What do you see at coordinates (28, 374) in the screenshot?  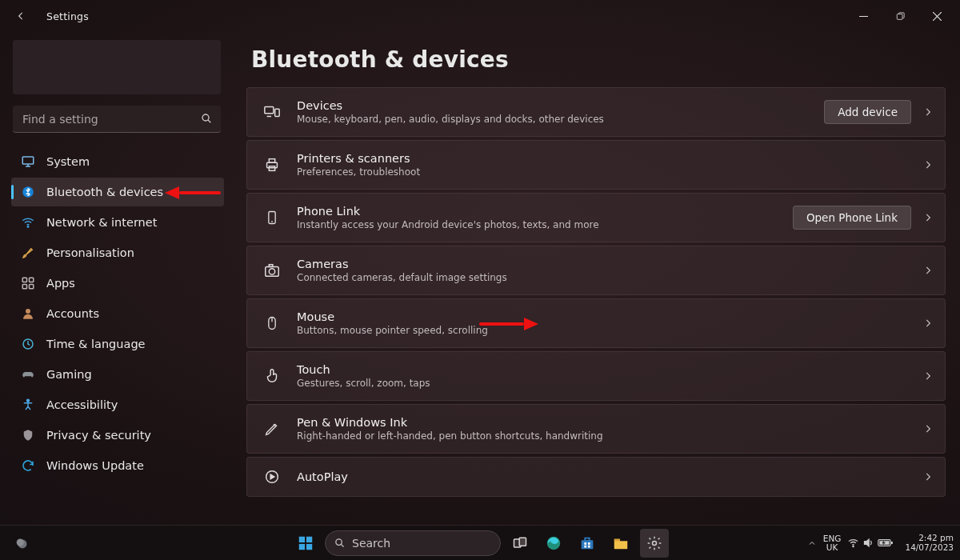 I see `gamepad-icon` at bounding box center [28, 374].